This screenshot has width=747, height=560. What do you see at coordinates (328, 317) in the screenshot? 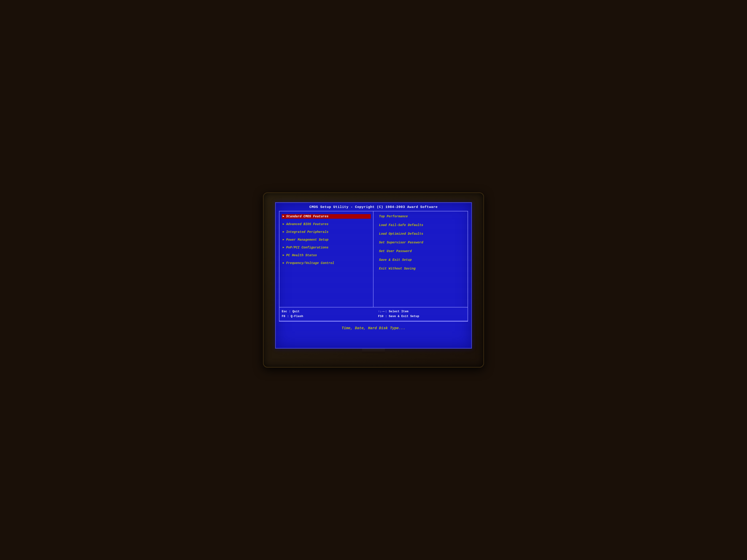
I see `f8-qflash-label: F8 : Q-Flash` at bounding box center [328, 317].